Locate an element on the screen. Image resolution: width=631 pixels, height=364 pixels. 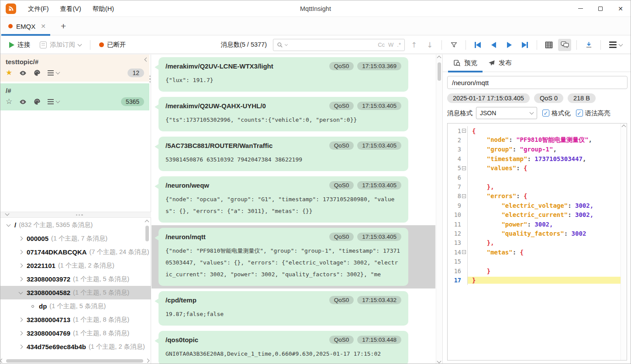
menu-view: 查看(V) is located at coordinates (71, 9).